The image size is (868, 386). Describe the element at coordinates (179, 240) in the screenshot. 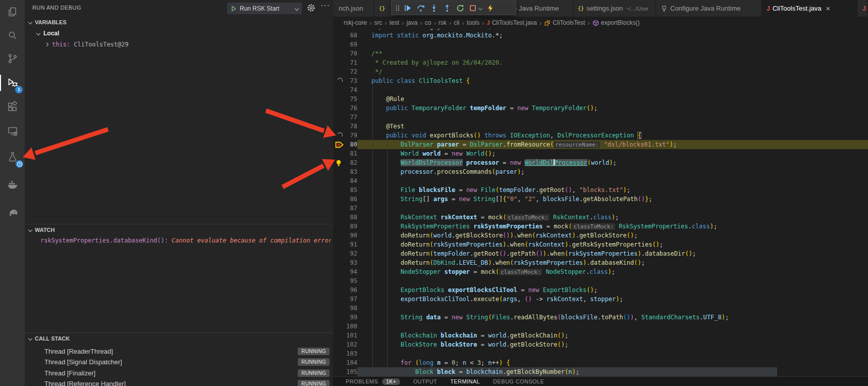

I see `watch-expression-row: rskSystemProperties.databaseKind(): Cann…` at that location.